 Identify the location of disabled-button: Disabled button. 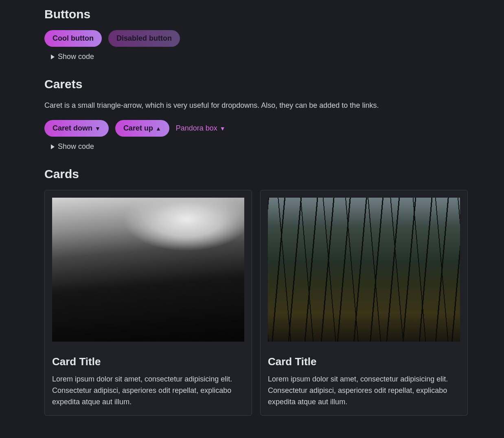
(144, 38).